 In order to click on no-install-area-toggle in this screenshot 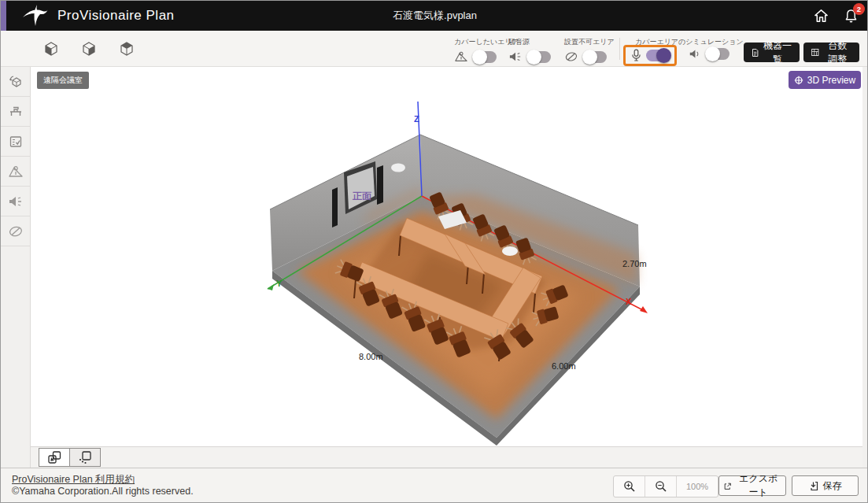, I will do `click(595, 57)`.